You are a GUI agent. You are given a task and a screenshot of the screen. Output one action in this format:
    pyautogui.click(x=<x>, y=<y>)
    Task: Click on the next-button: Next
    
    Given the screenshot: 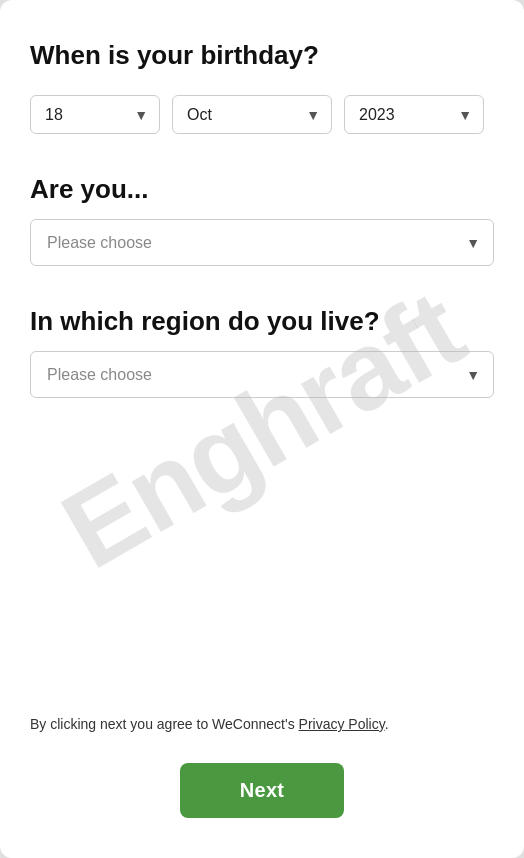 What is the action you would take?
    pyautogui.click(x=262, y=790)
    